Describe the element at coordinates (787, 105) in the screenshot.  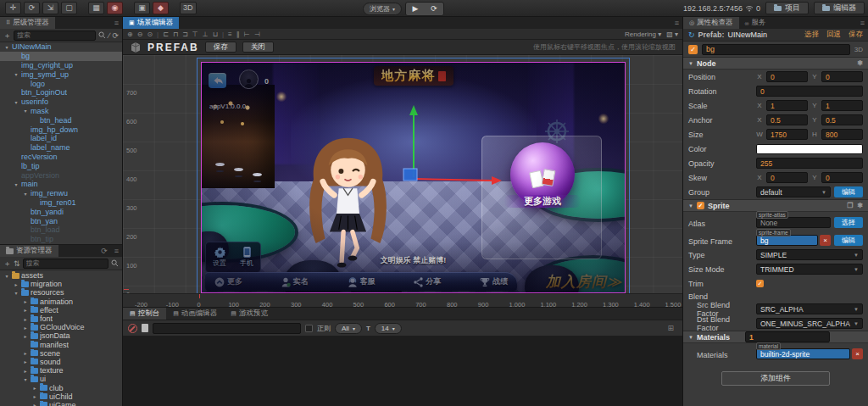
I see `scale-x-input: 1` at that location.